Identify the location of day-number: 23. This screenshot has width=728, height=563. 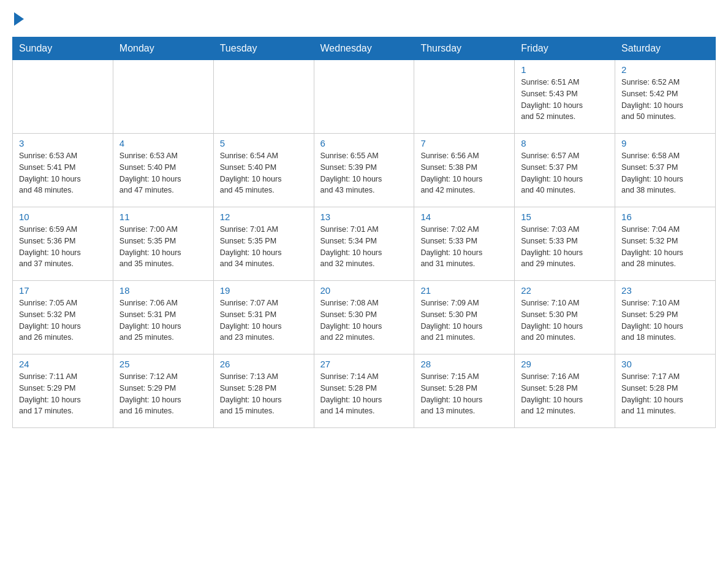
(665, 291).